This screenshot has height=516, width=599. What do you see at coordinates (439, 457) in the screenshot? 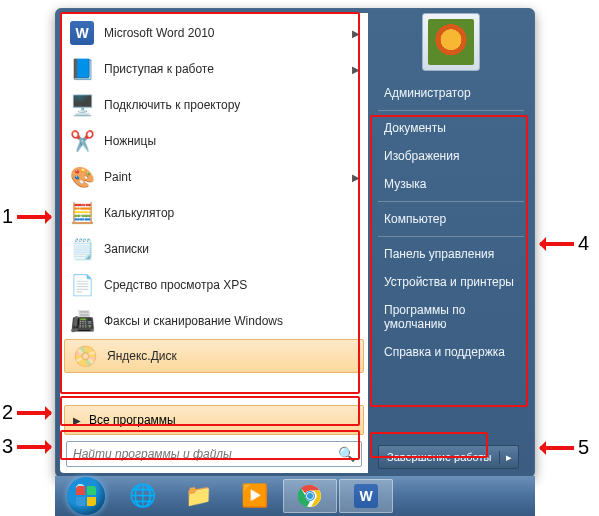
I see `shutdown-label: Завершение работы` at bounding box center [439, 457].